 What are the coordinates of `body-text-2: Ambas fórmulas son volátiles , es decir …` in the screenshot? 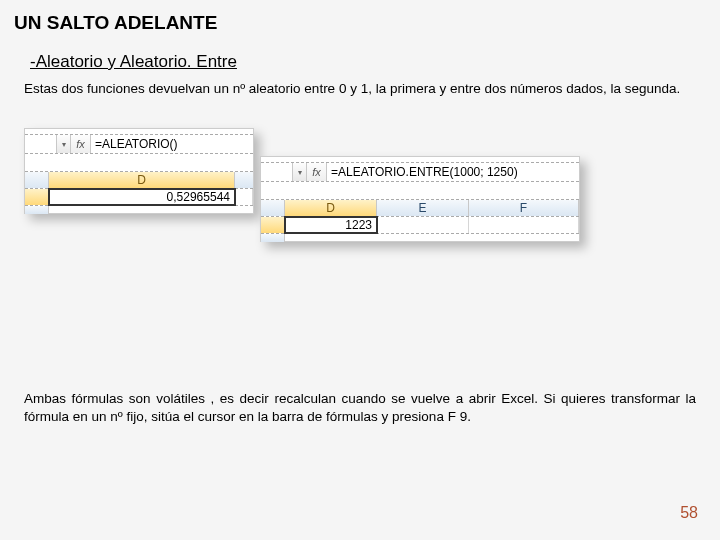 It's located at (360, 408).